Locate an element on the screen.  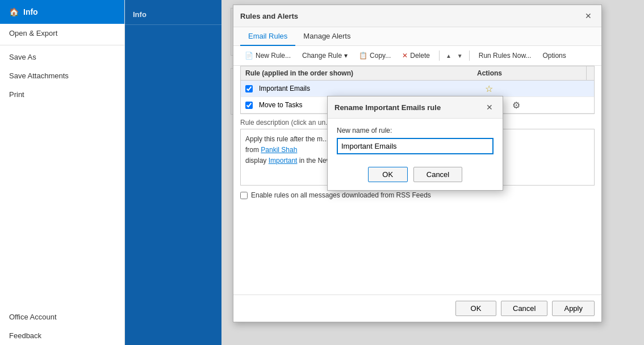
rename-ok-button: OK is located at coordinates (388, 175).